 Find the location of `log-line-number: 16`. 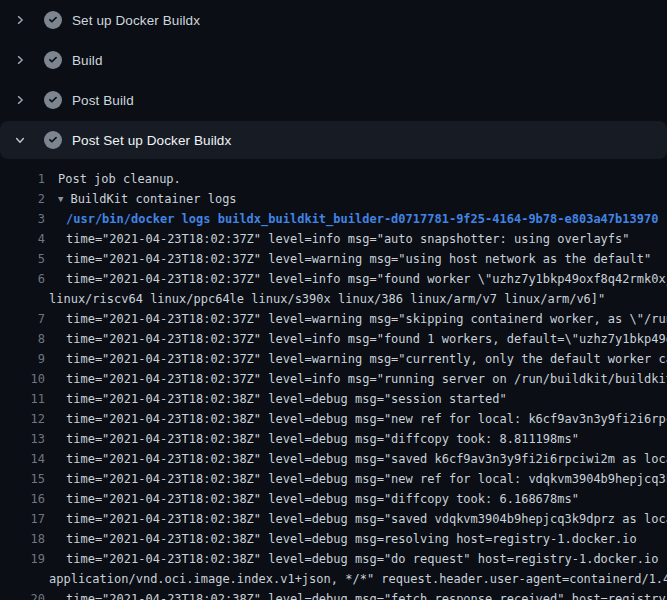

log-line-number: 16 is located at coordinates (22, 499).